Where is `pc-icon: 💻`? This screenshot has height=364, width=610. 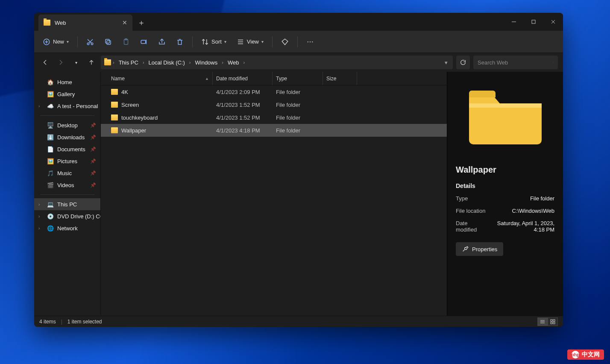 pc-icon: 💻 is located at coordinates (50, 204).